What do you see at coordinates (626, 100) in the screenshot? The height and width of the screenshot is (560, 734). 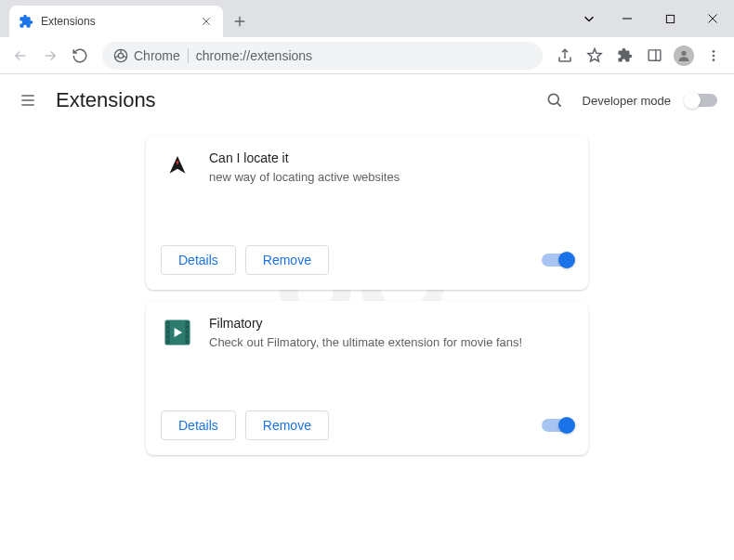 I see `developer-mode-label: Developer mode` at bounding box center [626, 100].